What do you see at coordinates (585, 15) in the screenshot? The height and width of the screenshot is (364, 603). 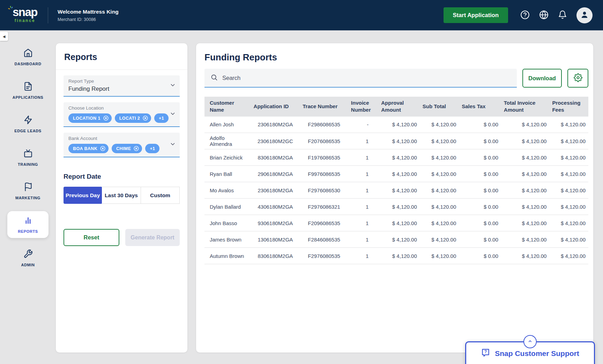 I see `account-avatar-button` at bounding box center [585, 15].